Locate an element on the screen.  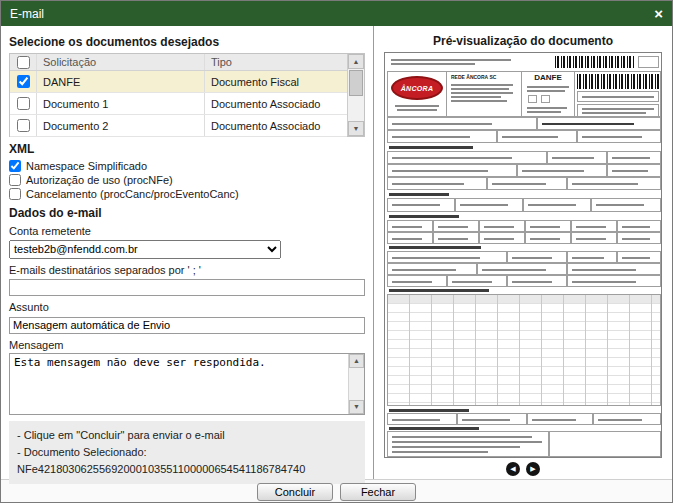
table-row-documento-1: Documento 1 Documento Associado is located at coordinates (178, 104).